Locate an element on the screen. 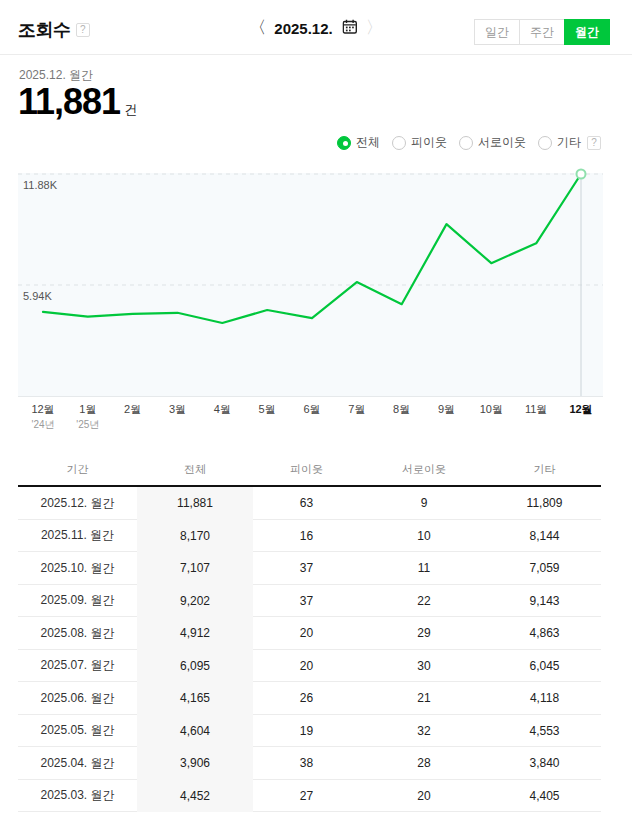 Image resolution: width=632 pixels, height=817 pixels. prev-month-icon: 〈 is located at coordinates (258, 28).